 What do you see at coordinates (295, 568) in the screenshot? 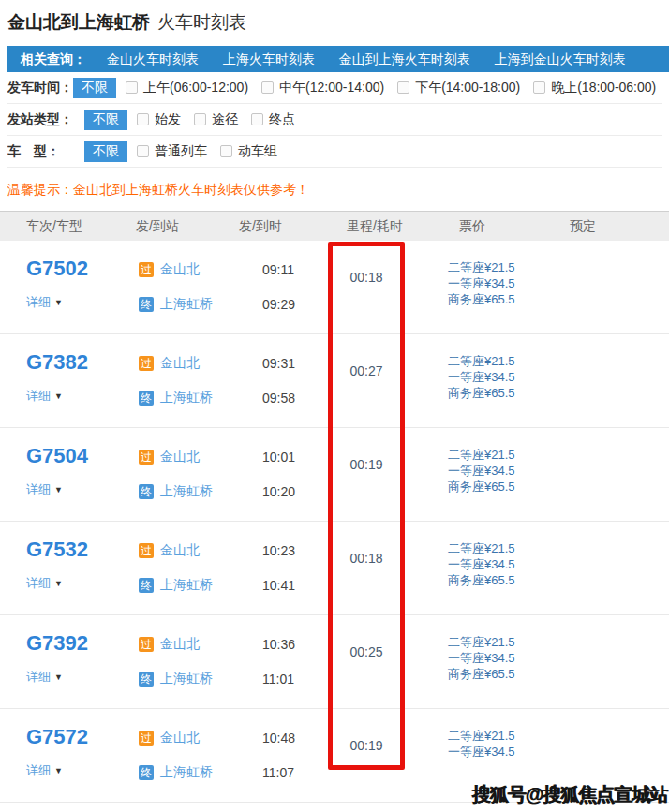
I see `times-cell: 10:23 10:41` at bounding box center [295, 568].